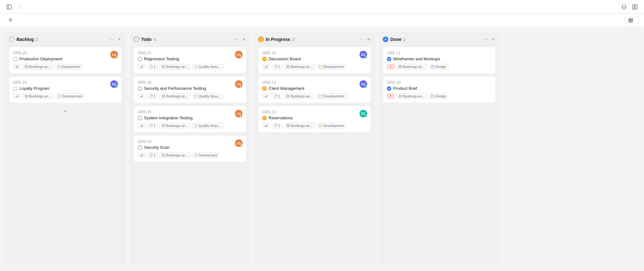 This screenshot has height=271, width=644. Describe the element at coordinates (278, 39) in the screenshot. I see `column-title-in-progress: In Progress` at that location.